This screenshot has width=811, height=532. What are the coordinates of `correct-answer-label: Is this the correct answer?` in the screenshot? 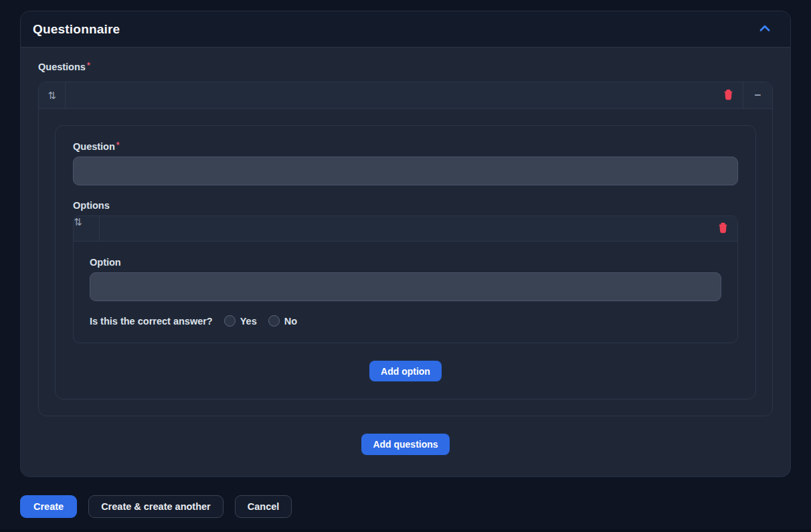 It's located at (151, 321).